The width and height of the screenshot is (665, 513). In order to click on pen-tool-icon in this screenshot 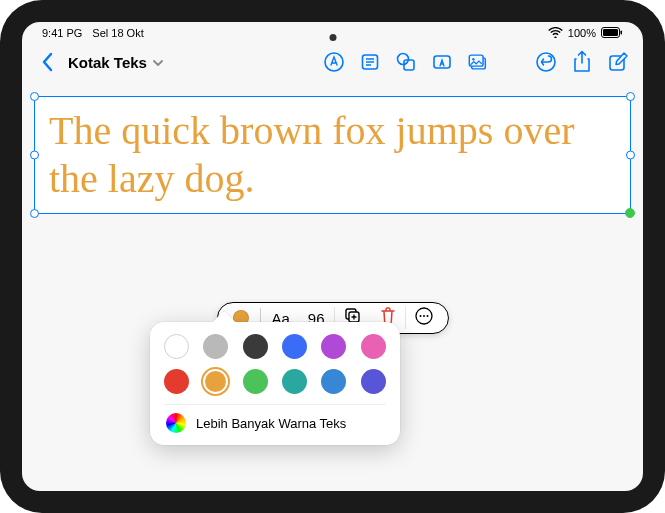, I will do `click(334, 62)`.